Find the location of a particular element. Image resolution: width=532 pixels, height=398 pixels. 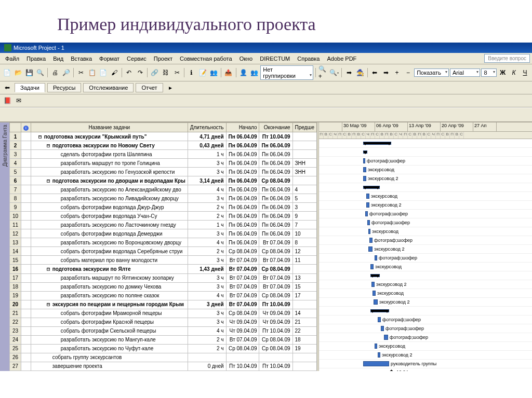

menu-collab: Совместная работа is located at coordinates (206, 59).